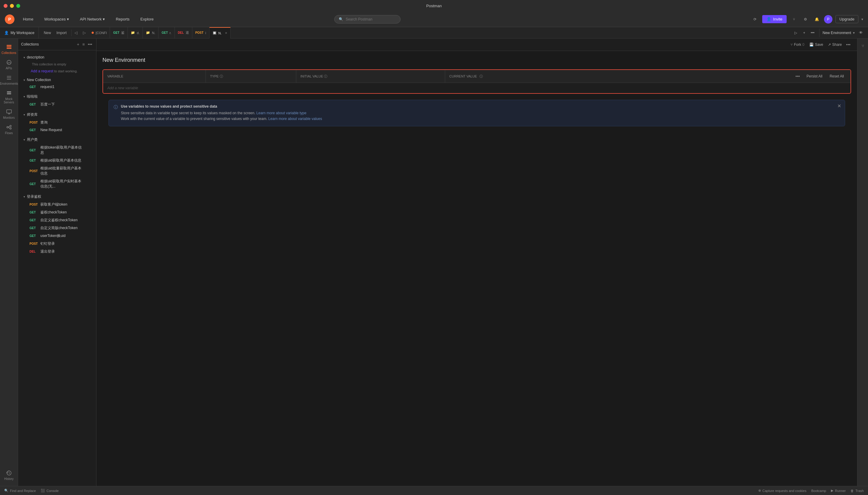 The height and width of the screenshot is (495, 868). I want to click on tab-new-env: 🔲 N. ✕, so click(220, 33).